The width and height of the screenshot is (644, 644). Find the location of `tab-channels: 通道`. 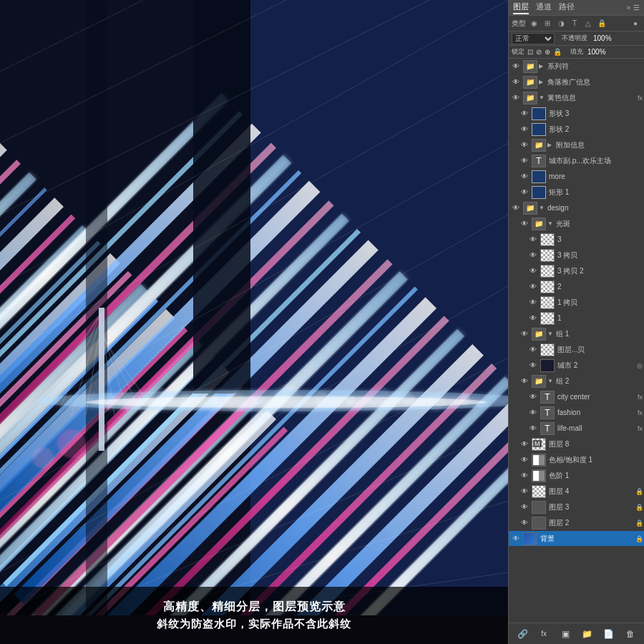

tab-channels: 通道 is located at coordinates (544, 8).